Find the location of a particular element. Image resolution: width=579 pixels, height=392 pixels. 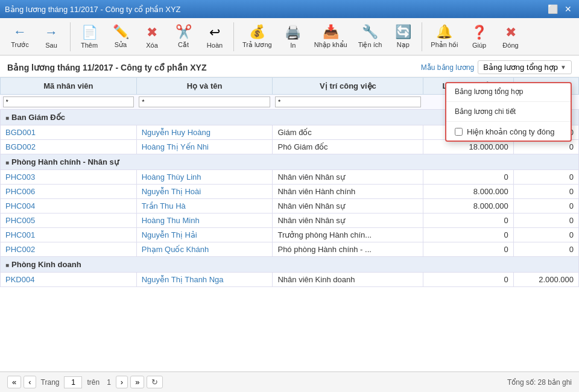

edit-button: ✏️ Sửa is located at coordinates (121, 36).